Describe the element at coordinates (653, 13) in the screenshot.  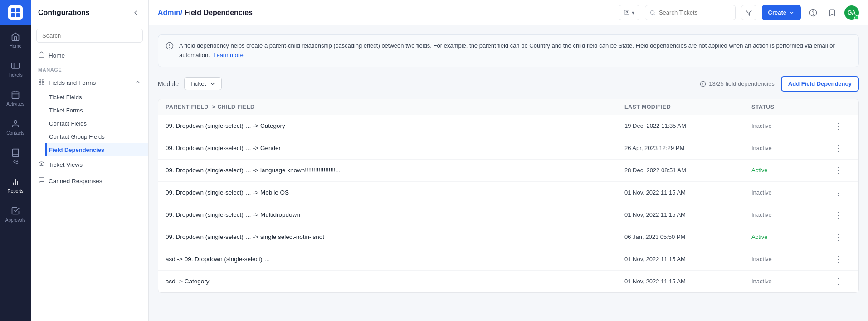
I see `search-icon` at that location.